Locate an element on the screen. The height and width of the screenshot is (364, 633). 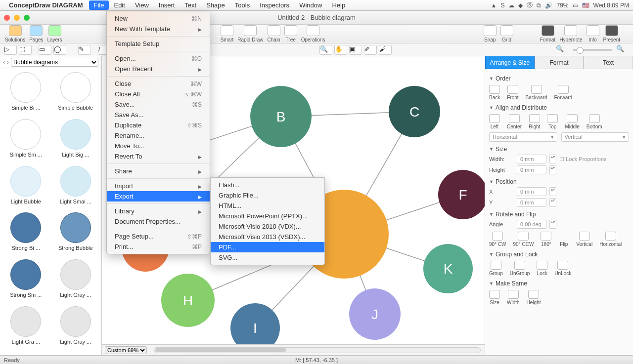
volume-icon: 🔊 is located at coordinates (549, 5).